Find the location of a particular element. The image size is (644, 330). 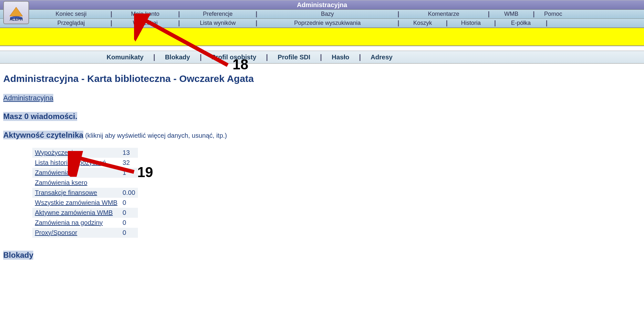

aleph-logo: ALEPH is located at coordinates (16, 13).